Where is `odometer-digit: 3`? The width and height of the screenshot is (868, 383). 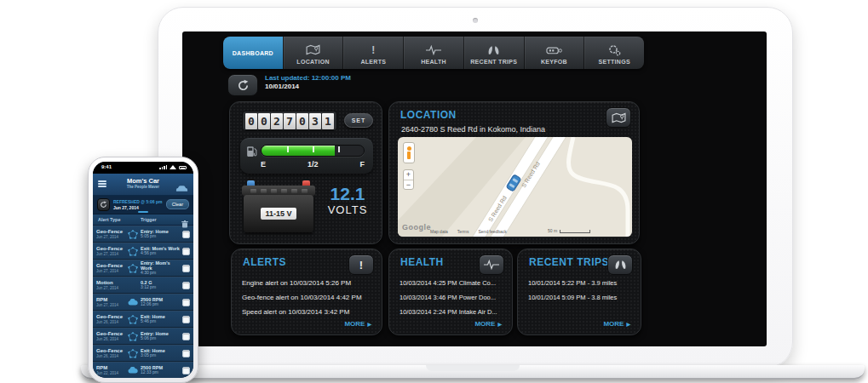
odometer-digit: 3 is located at coordinates (315, 121).